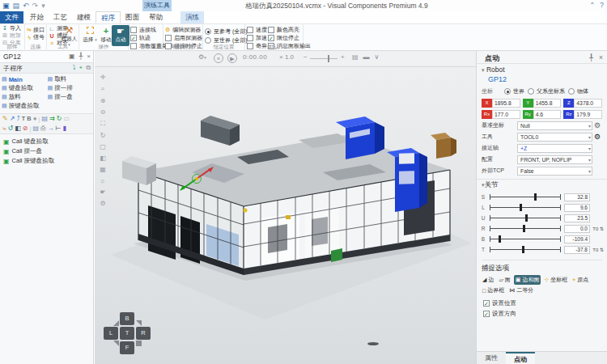 The height and width of the screenshot is (364, 607). Describe the element at coordinates (4, 129) in the screenshot. I see `branch-statement-icon: ⤷` at that location.